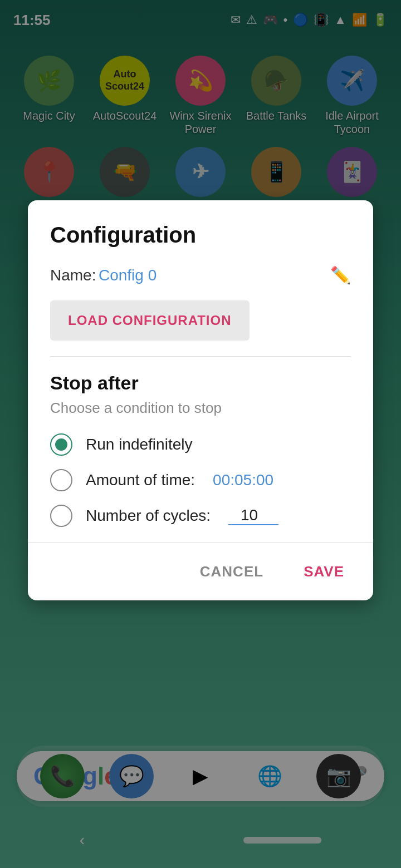 This screenshot has width=401, height=868. What do you see at coordinates (200, 516) in the screenshot?
I see `radio-number-of-cycles: Number of cycles:` at bounding box center [200, 516].